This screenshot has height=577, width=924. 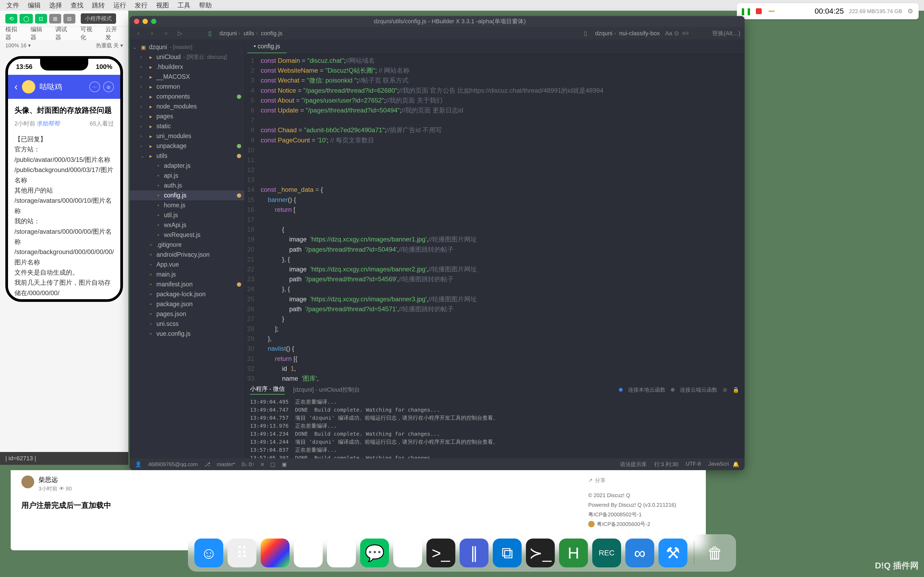 I want to click on dock-app1: ∞, so click(x=640, y=553).